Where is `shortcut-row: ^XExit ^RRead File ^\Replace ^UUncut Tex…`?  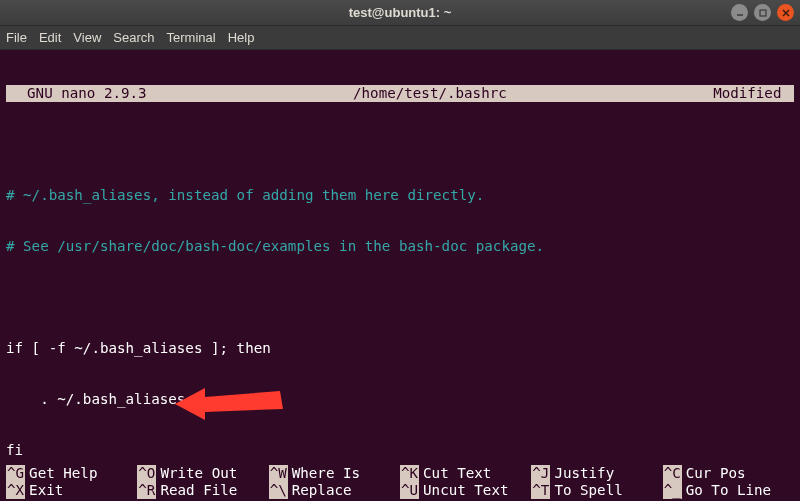 shortcut-row: ^XExit ^RRead File ^\Replace ^UUncut Tex… is located at coordinates (400, 490).